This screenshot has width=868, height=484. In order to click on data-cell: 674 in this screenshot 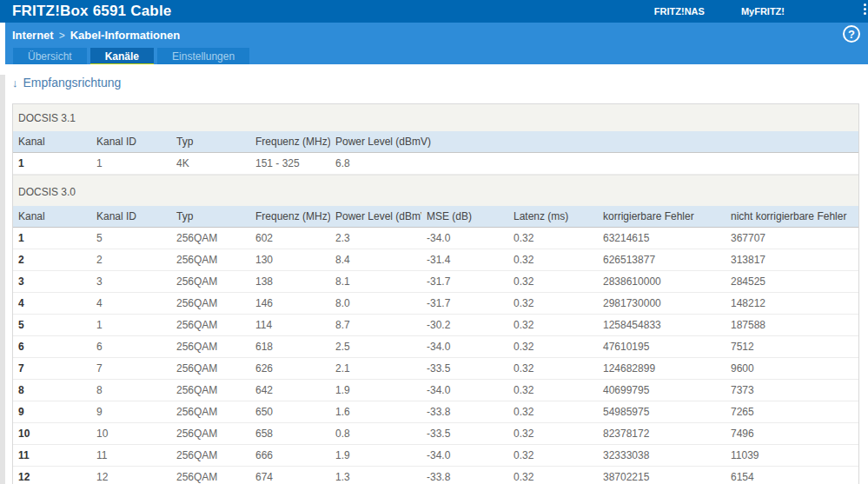, I will do `click(290, 475)`.